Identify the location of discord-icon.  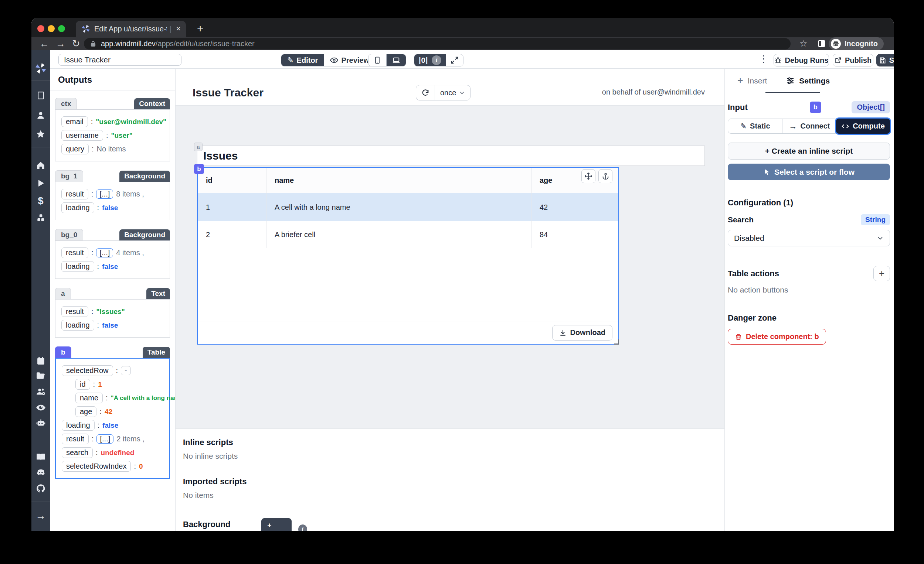
(40, 472).